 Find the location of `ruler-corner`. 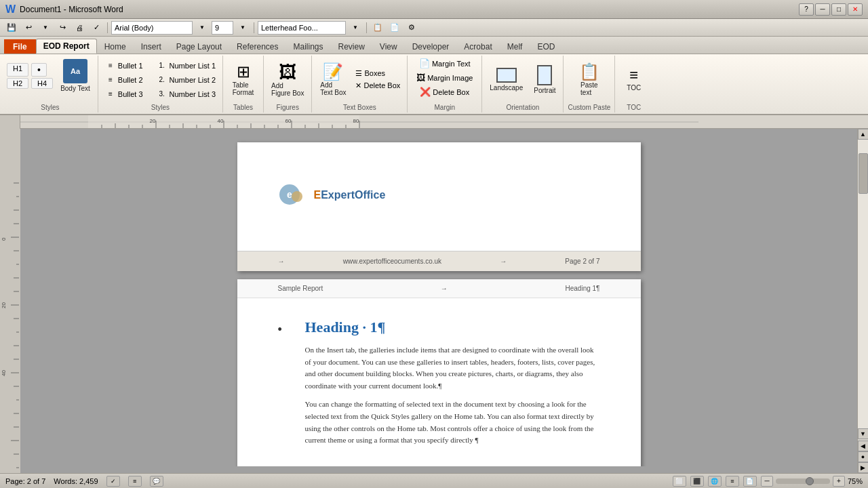

ruler-corner is located at coordinates (10, 122).